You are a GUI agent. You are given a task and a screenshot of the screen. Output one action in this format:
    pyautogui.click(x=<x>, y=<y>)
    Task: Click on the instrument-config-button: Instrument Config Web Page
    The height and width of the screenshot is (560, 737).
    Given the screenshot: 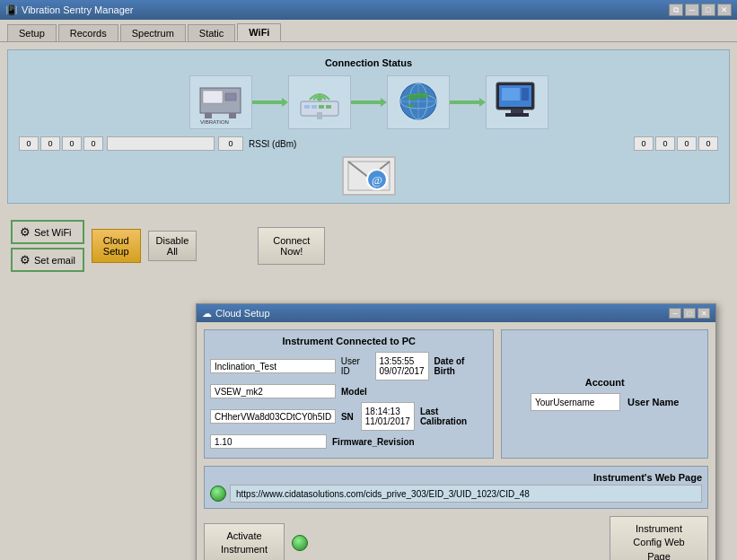 What is the action you would take?
    pyautogui.click(x=659, y=538)
    